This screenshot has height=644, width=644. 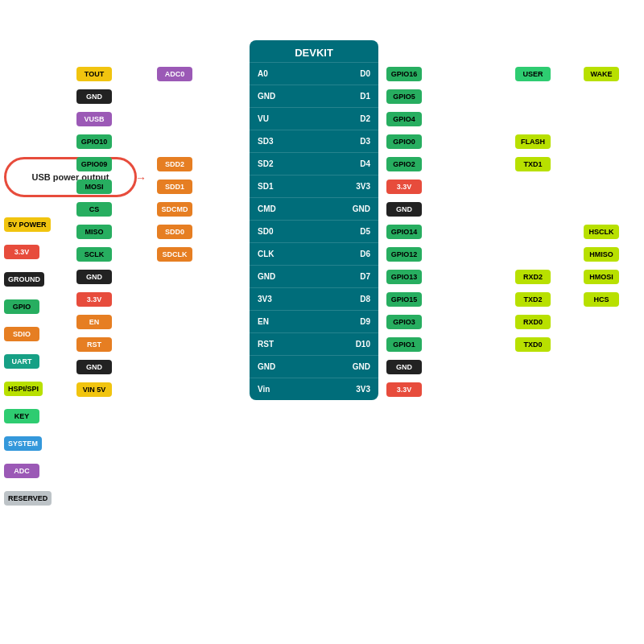 I want to click on chip-row: SD2D4, so click(x=314, y=163).